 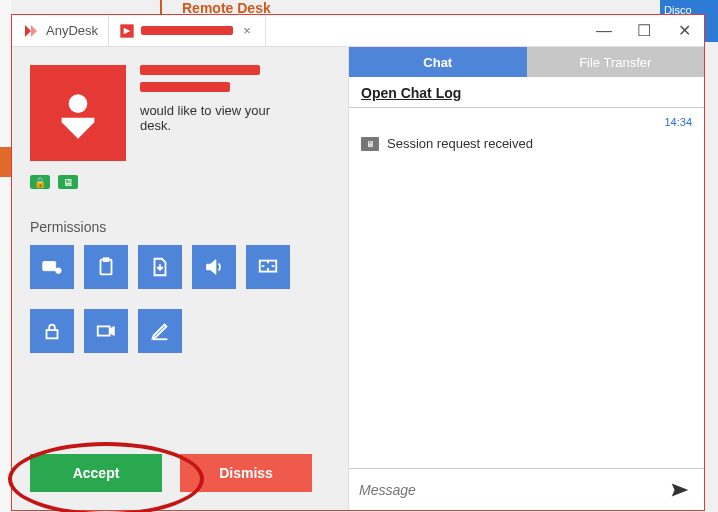 What do you see at coordinates (106, 331) in the screenshot?
I see `perm-record` at bounding box center [106, 331].